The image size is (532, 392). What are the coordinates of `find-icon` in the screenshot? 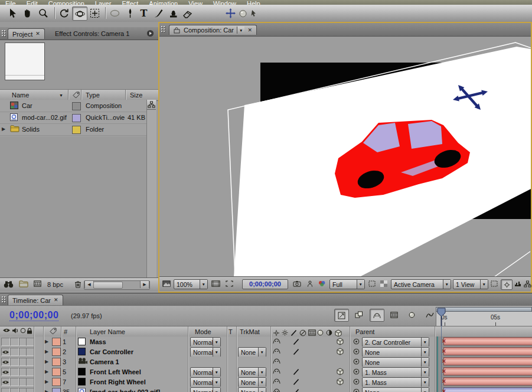 It's located at (8, 285).